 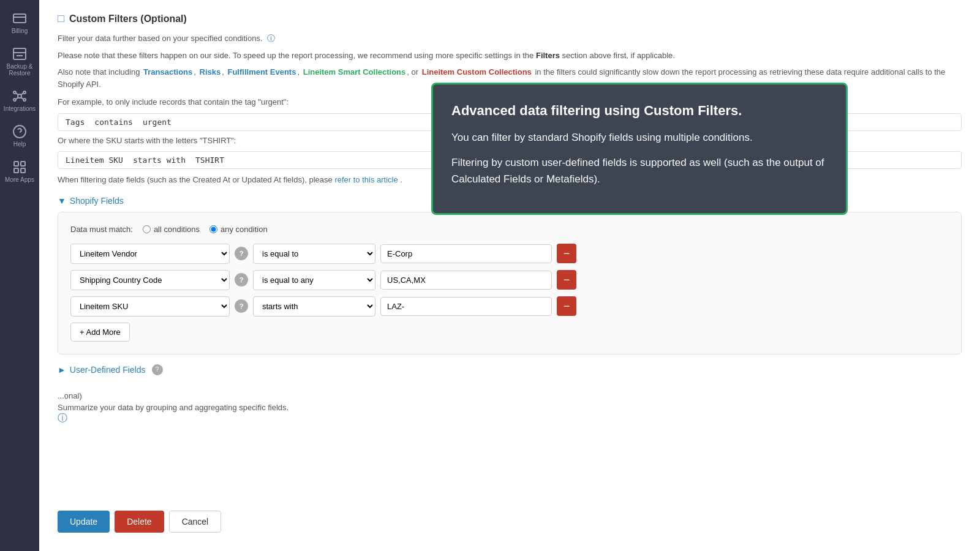 I want to click on match-row: Data must match: all conditions any cond…, so click(x=510, y=229).